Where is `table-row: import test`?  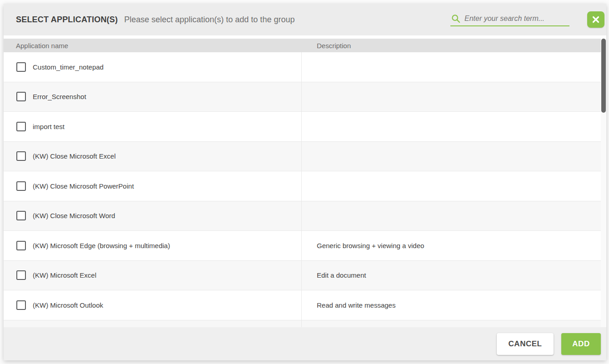
table-row: import test is located at coordinates (302, 127).